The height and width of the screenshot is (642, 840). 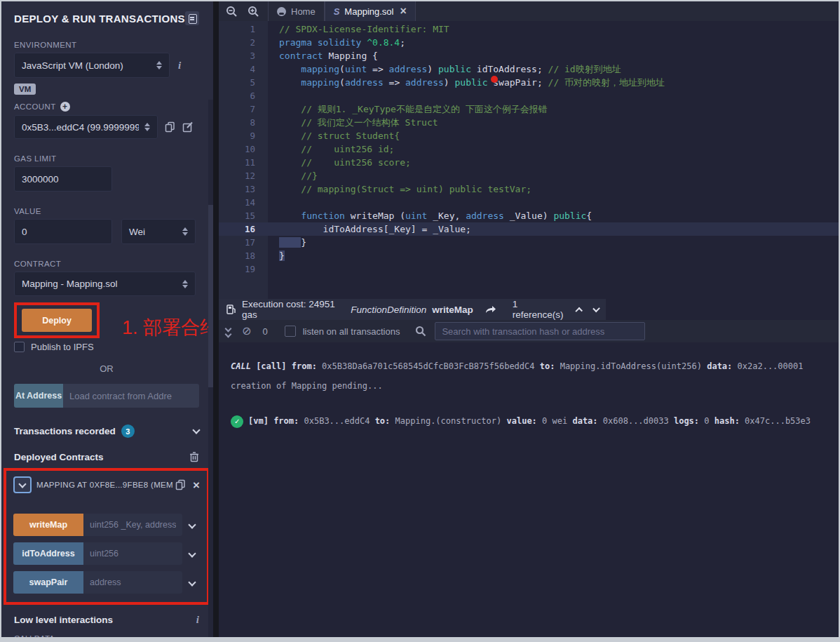 What do you see at coordinates (35, 107) in the screenshot?
I see `account-label: ACCOUNT` at bounding box center [35, 107].